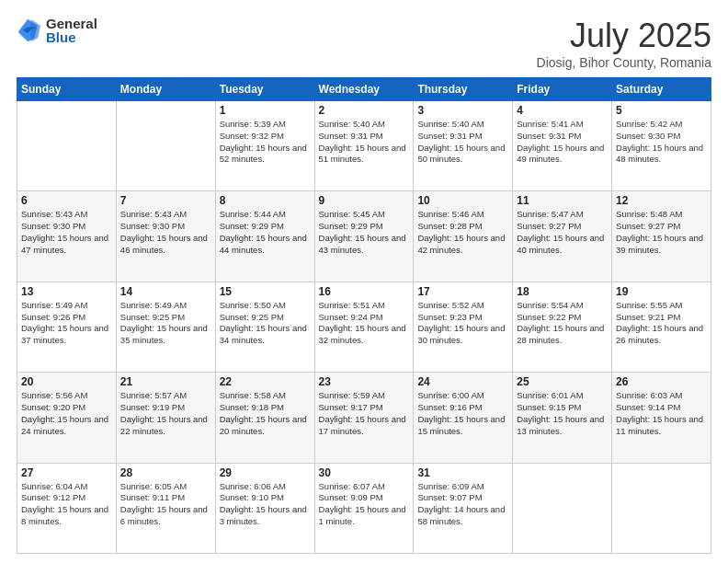 The image size is (728, 563). Describe the element at coordinates (662, 414) in the screenshot. I see `day-info: Sunrise: 6:03 AM Sunset: 9:14 PM Dayligh…` at that location.